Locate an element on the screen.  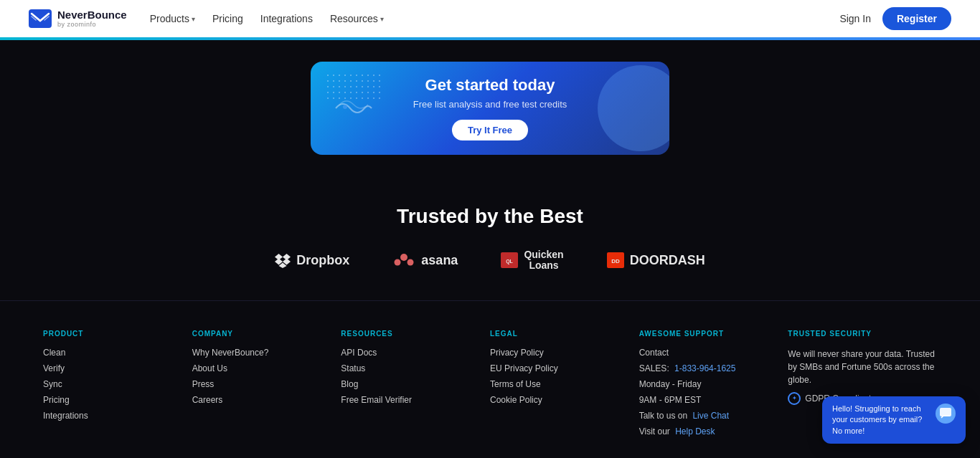
dropbox-label: Dropbox is located at coordinates (323, 261).